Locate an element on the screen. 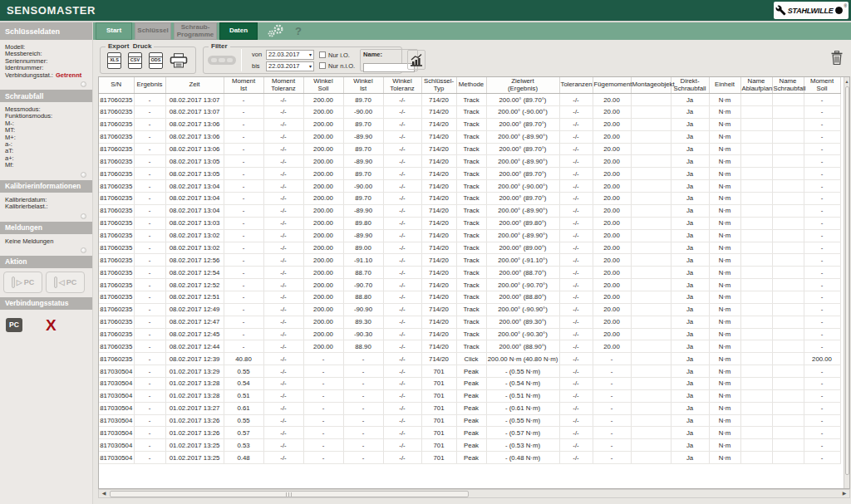 The height and width of the screenshot is (504, 851). date-from-dropdown: 22.03.2017▾ is located at coordinates (290, 55).